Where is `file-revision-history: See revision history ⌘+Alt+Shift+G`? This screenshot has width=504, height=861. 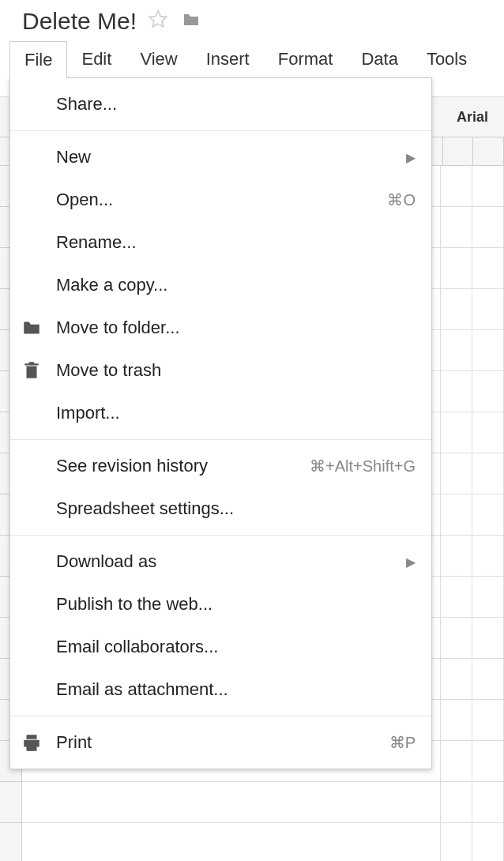 file-revision-history: See revision history ⌘+Alt+Shift+G is located at coordinates (221, 466).